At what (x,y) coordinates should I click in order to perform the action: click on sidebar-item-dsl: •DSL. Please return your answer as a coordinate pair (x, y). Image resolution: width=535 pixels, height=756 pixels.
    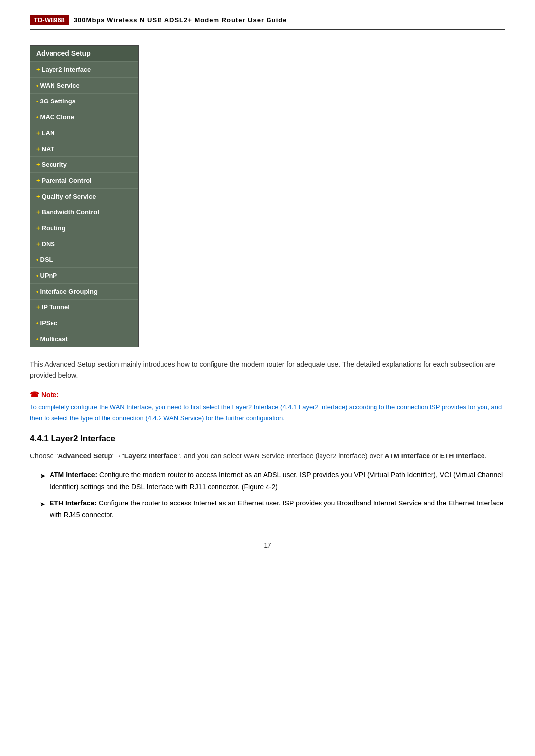
    Looking at the image, I should click on (84, 260).